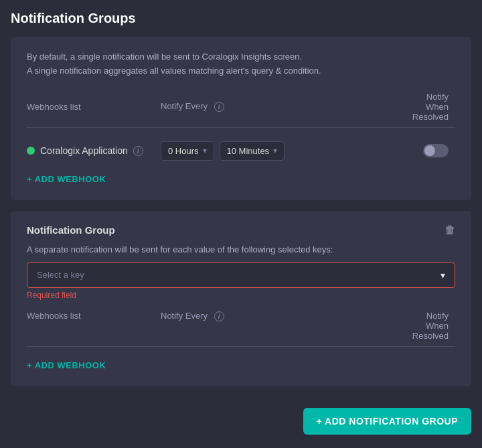 This screenshot has width=482, height=448. I want to click on col2-header-notify: Notify Every i, so click(254, 316).